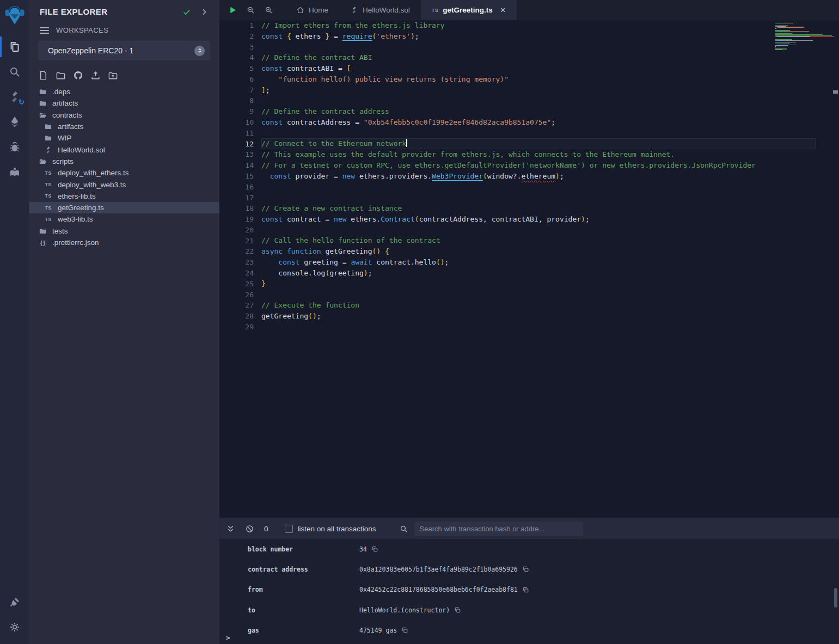  Describe the element at coordinates (236, 176) in the screenshot. I see `line-number: 15` at that location.